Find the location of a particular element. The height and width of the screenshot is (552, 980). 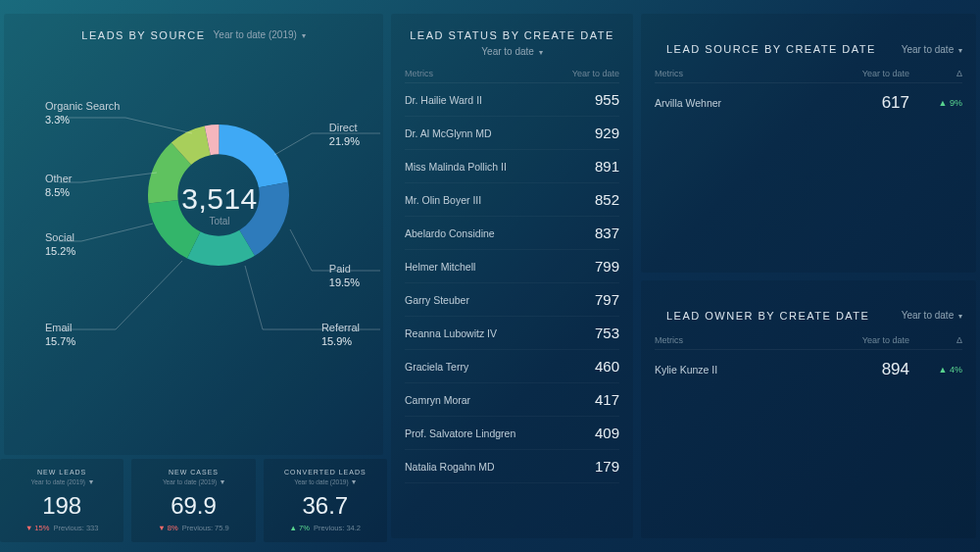

table-row: Dr. Al McGlynn MD 929 is located at coordinates (512, 133).